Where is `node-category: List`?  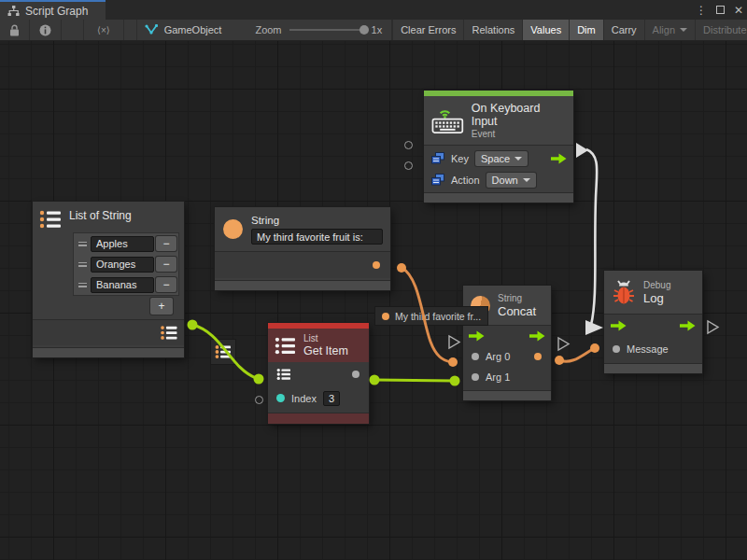 node-category: List is located at coordinates (326, 338).